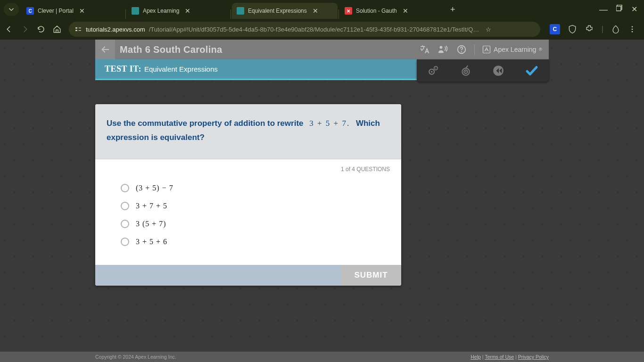 Image resolution: width=644 pixels, height=362 pixels. Describe the element at coordinates (616, 29) in the screenshot. I see `rewards-icon` at that location.